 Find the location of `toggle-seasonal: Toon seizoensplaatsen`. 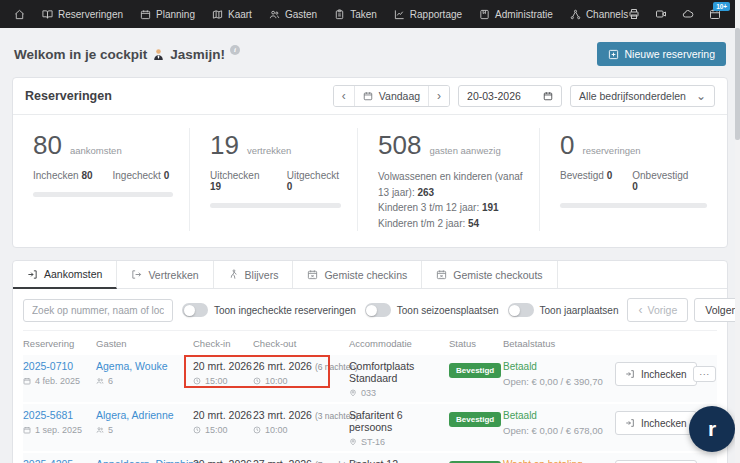

toggle-seasonal: Toon seizoensplaatsen is located at coordinates (432, 310).